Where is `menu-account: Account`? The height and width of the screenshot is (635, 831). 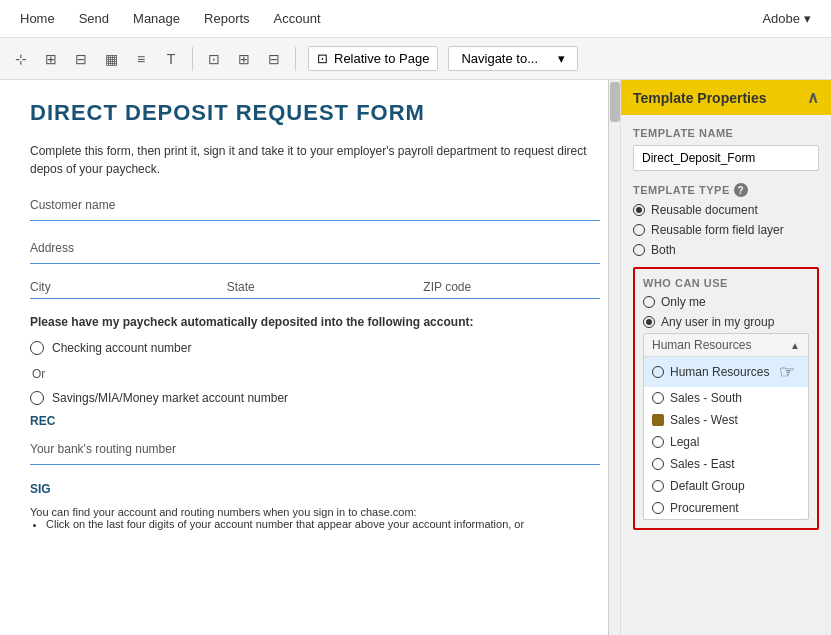 menu-account: Account is located at coordinates (298, 18).